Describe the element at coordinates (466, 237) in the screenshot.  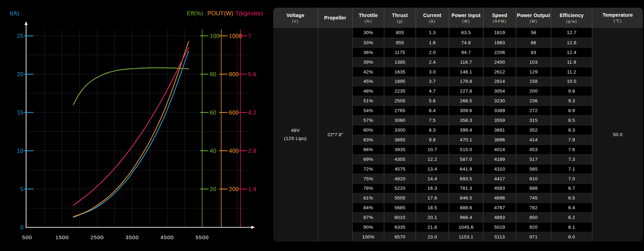
I see `cell-power_in: 1103.1` at that location.